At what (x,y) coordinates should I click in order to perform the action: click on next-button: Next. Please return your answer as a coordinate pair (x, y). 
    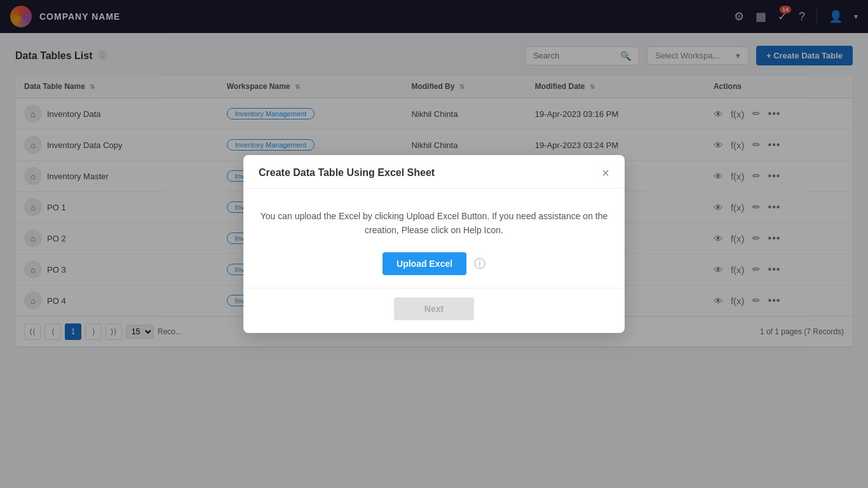
    Looking at the image, I should click on (434, 309).